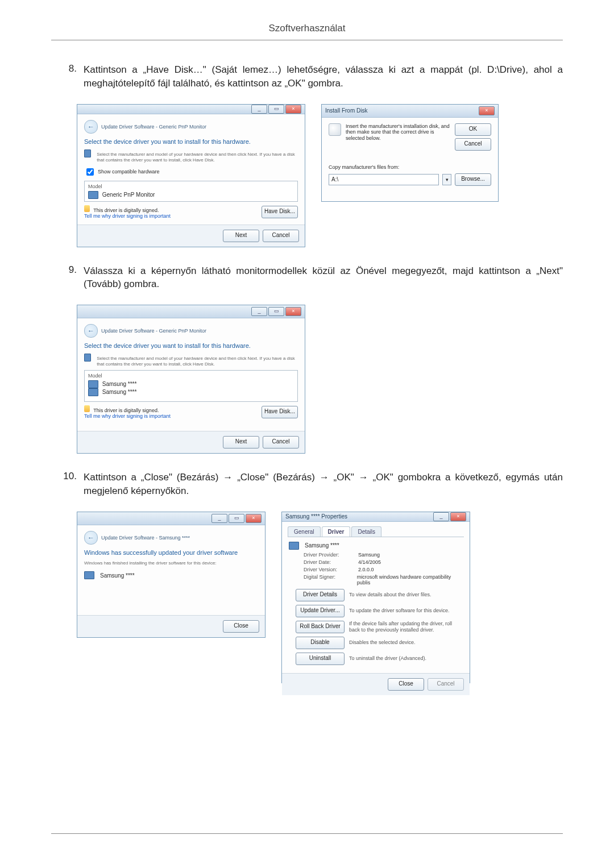 This screenshot has width=614, height=868. What do you see at coordinates (410, 580) in the screenshot?
I see `prop-signer-v: microsoft windows hardware compatibility…` at bounding box center [410, 580].